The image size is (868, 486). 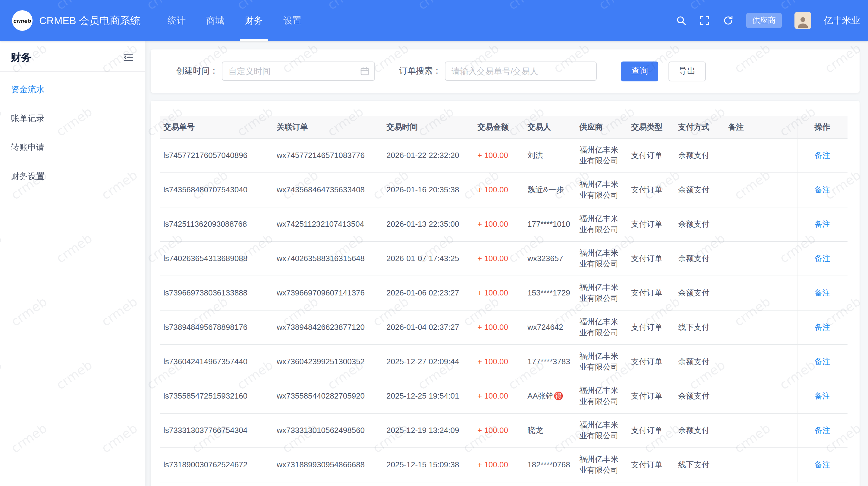 I want to click on column-header: 支付方式, so click(x=700, y=127).